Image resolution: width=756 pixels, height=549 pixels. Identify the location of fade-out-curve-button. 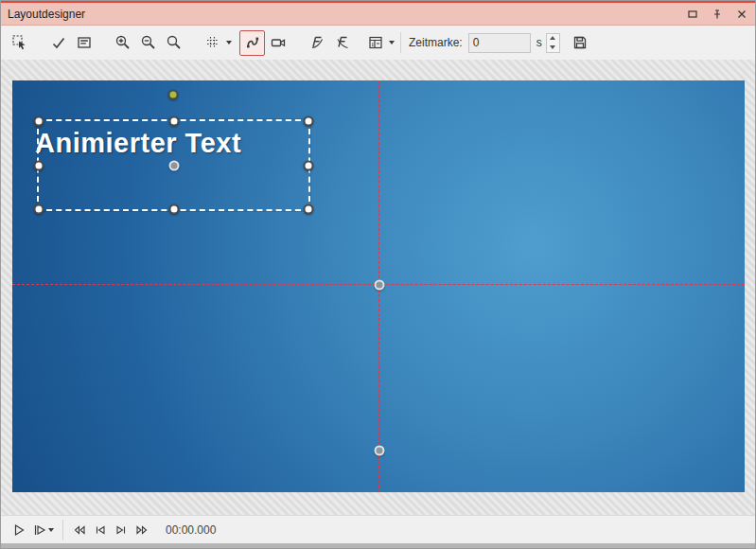
(343, 44).